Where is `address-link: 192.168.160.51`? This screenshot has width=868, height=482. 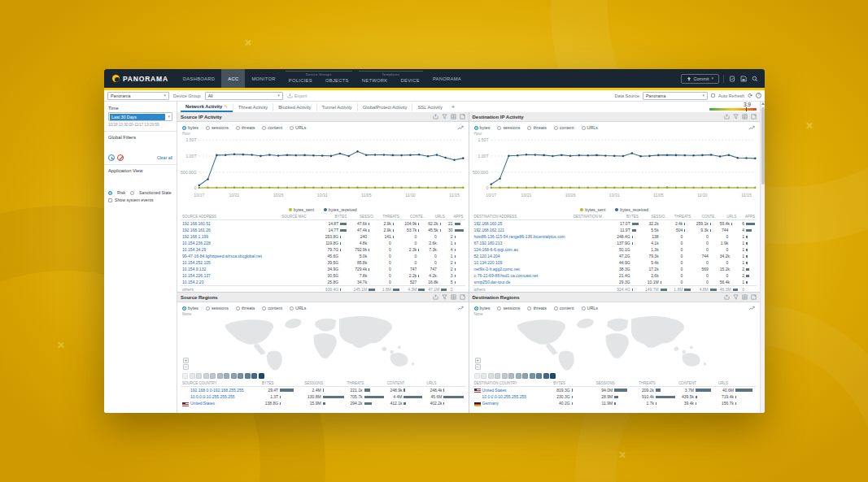 address-link: 192.168.160.51 is located at coordinates (197, 224).